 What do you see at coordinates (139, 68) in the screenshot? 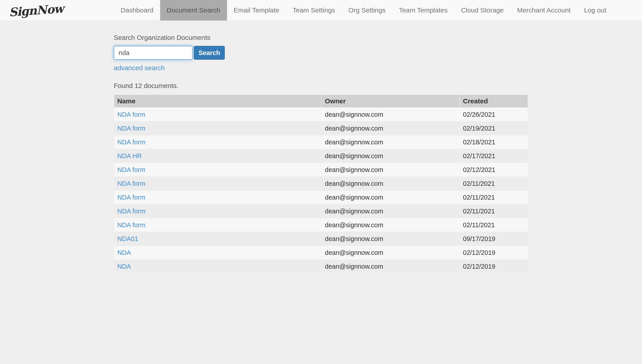
I see `advanced-search-link: advanced search` at bounding box center [139, 68].